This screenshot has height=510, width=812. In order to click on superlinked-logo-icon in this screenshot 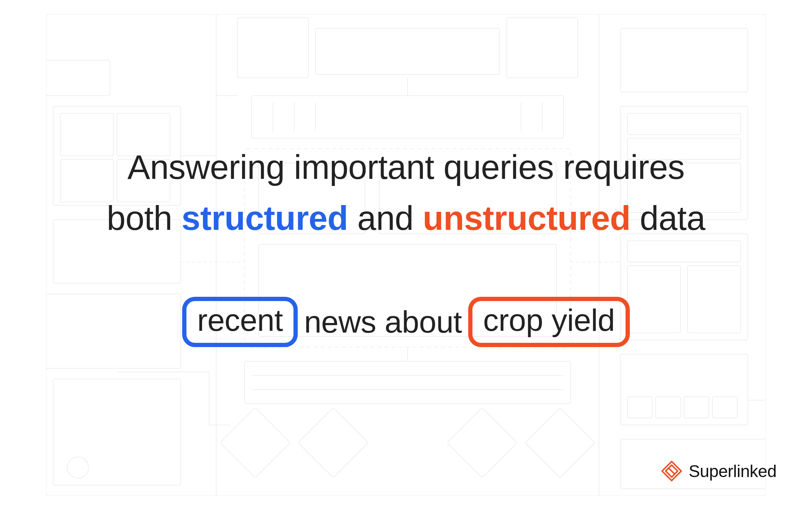, I will do `click(672, 471)`.